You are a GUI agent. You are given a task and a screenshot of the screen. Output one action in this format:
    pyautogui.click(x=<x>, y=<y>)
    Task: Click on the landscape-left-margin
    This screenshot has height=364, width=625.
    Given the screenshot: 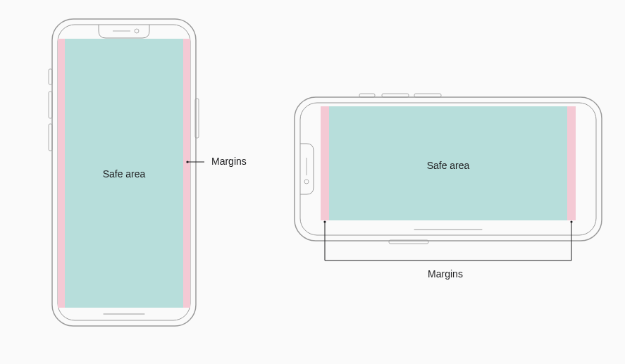 What is the action you would take?
    pyautogui.click(x=325, y=163)
    